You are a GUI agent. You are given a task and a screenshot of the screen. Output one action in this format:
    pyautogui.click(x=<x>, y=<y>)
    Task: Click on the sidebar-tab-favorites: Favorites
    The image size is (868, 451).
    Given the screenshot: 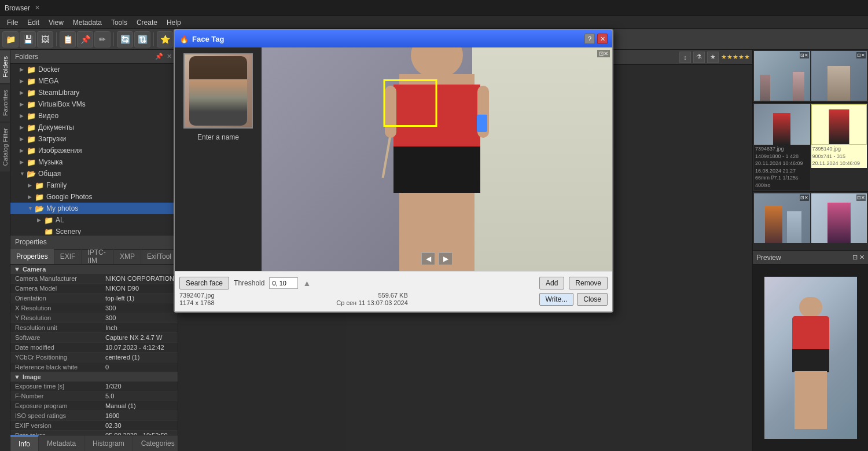 What is the action you would take?
    pyautogui.click(x=5, y=102)
    